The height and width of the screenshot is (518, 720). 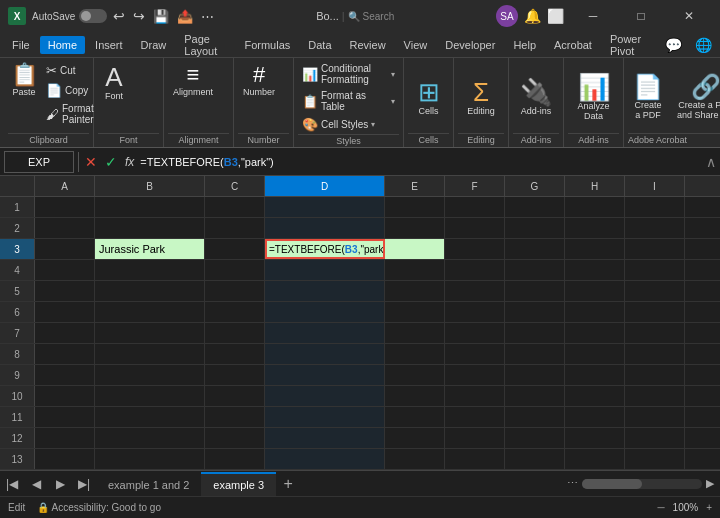 What do you see at coordinates (595, 228) in the screenshot?
I see `cell-h2` at bounding box center [595, 228].